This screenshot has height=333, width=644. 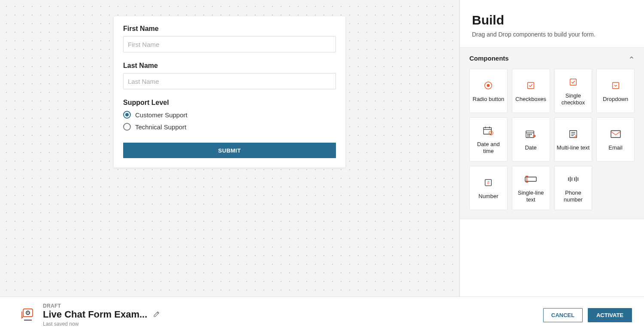 I want to click on radio-button-icon, so click(x=488, y=86).